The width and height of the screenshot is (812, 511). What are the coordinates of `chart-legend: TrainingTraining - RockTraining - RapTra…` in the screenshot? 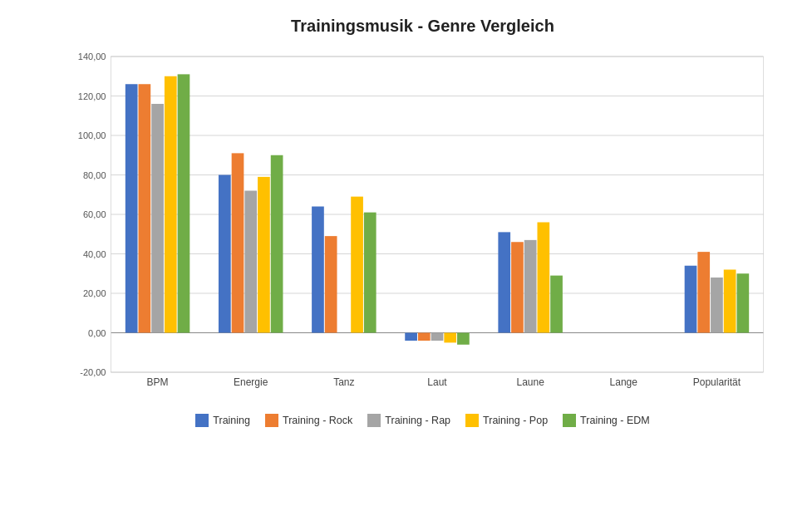 It's located at (422, 420).